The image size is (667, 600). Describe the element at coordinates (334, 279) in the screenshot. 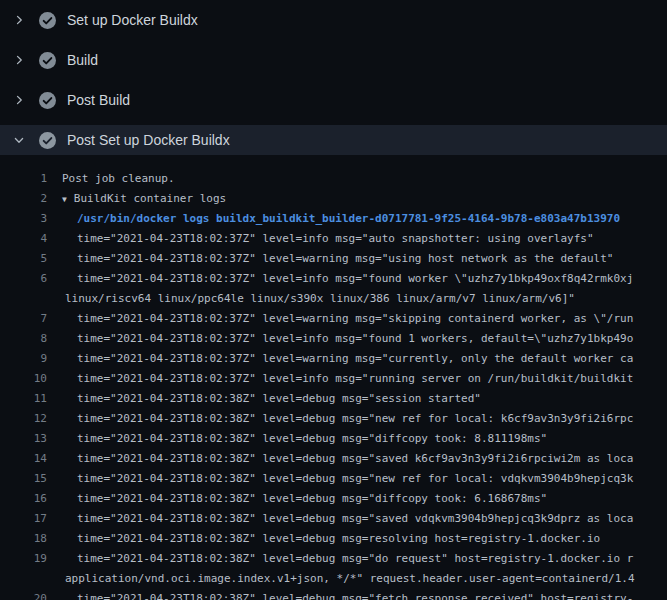

I see `log-line-row: 6time="2021-04-23T18:02:37Z" level=info …` at that location.